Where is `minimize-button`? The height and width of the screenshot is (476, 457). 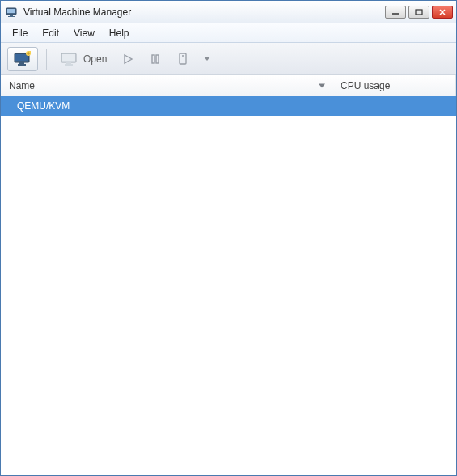
minimize-button is located at coordinates (396, 12).